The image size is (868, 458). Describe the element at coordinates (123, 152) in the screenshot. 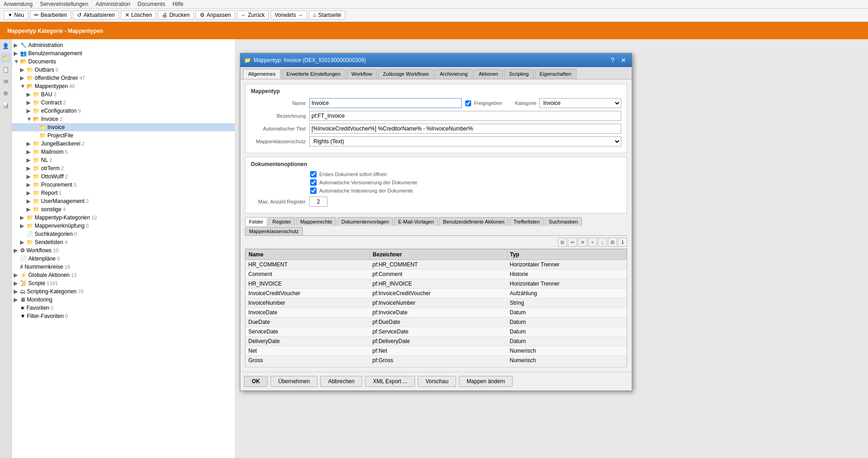

I see `tree-item-mailroom: ▶ 📁 Mailroom 5` at that location.